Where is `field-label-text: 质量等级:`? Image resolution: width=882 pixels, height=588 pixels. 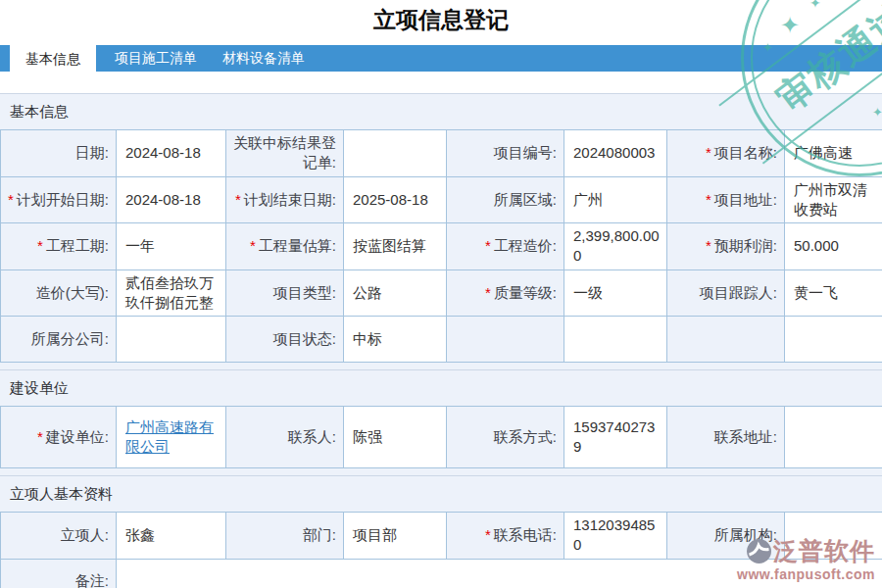
field-label-text: 质量等级: is located at coordinates (525, 292).